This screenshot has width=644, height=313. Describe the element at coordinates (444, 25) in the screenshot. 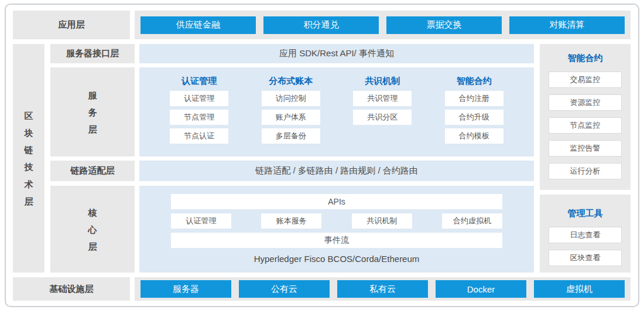

I see `app-button-bill-exchange: 票据交换` at that location.